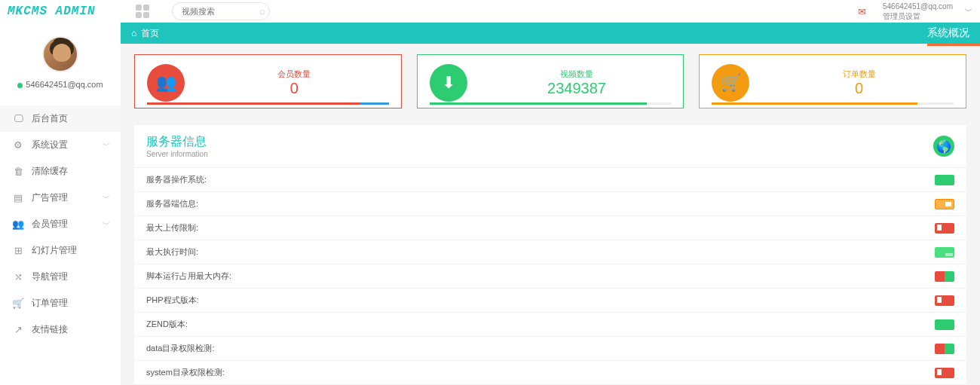 The image size is (980, 385). I want to click on breadcrumb-home: 首页, so click(150, 33).